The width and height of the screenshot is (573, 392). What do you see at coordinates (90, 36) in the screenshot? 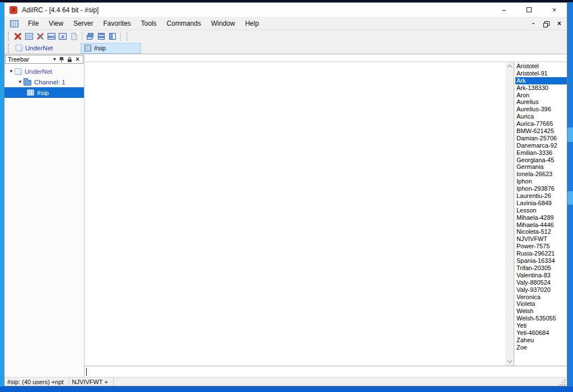
I see `cascade-windows-icon` at bounding box center [90, 36].